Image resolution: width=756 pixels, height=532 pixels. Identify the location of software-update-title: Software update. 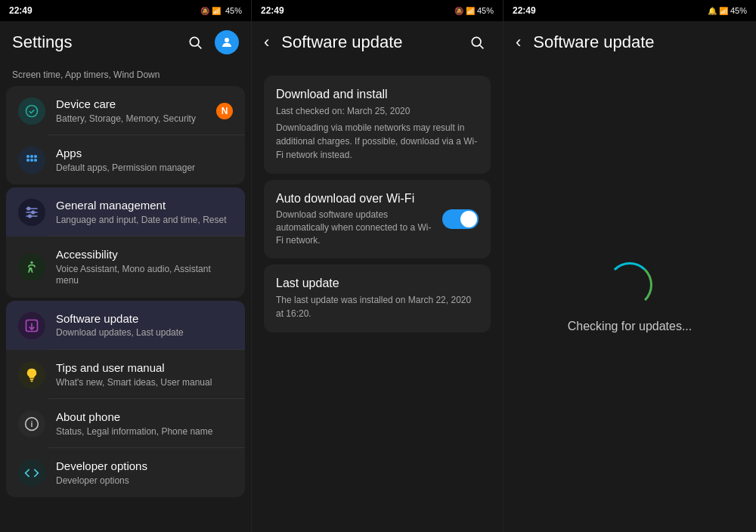
(369, 42).